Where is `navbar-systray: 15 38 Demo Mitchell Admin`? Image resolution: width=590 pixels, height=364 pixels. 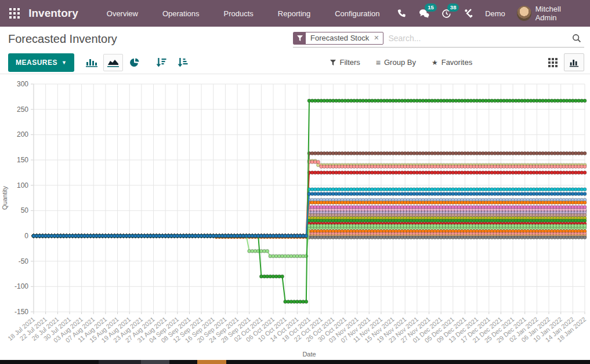 navbar-systray: 15 38 Demo Mitchell Admin is located at coordinates (488, 13).